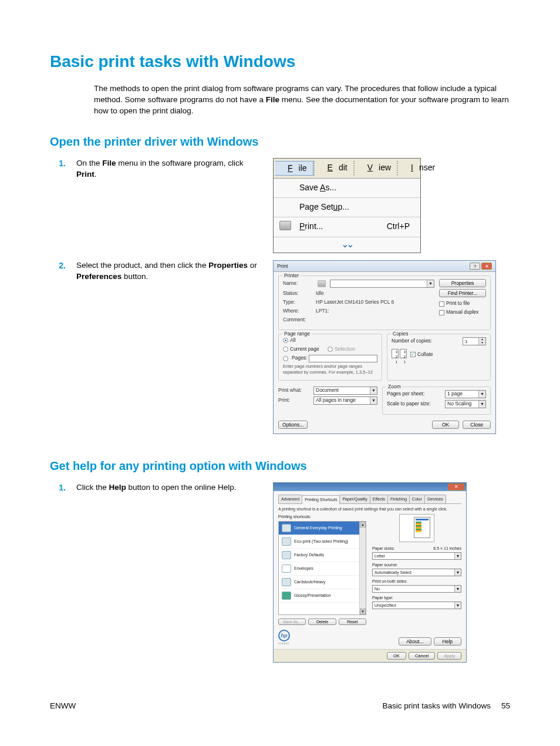  Describe the element at coordinates (397, 656) in the screenshot. I see `prop-ok-button: OK` at that location.